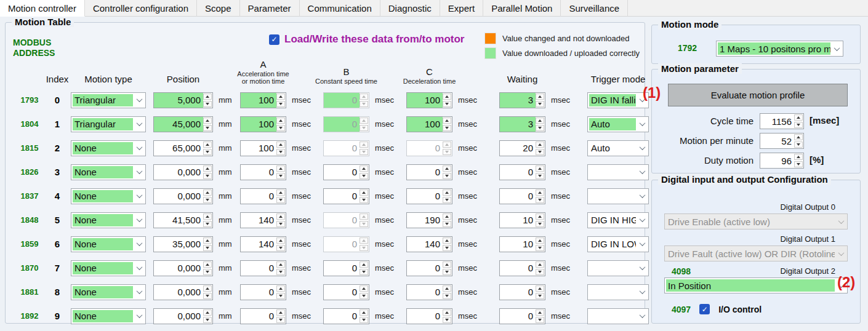 This screenshot has width=868, height=331. What do you see at coordinates (782, 161) in the screenshot?
I see `duty-motion-spinner: 96` at bounding box center [782, 161].